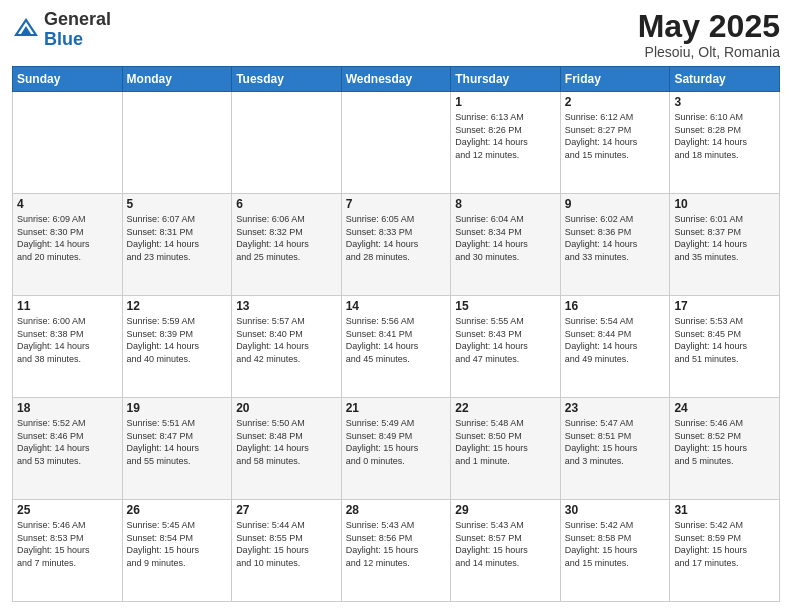 This screenshot has width=792, height=612. I want to click on cell-info: Sunrise: 5:59 AM Sunset: 8:39 PM Dayligh…, so click(178, 340).